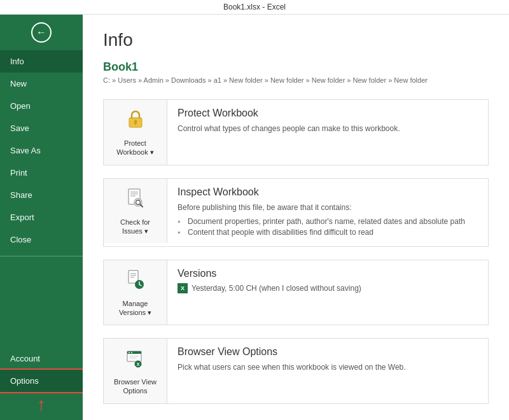 The image size is (509, 420). I want to click on protect-workbook-label: ProtectWorkbook ▾, so click(135, 148).